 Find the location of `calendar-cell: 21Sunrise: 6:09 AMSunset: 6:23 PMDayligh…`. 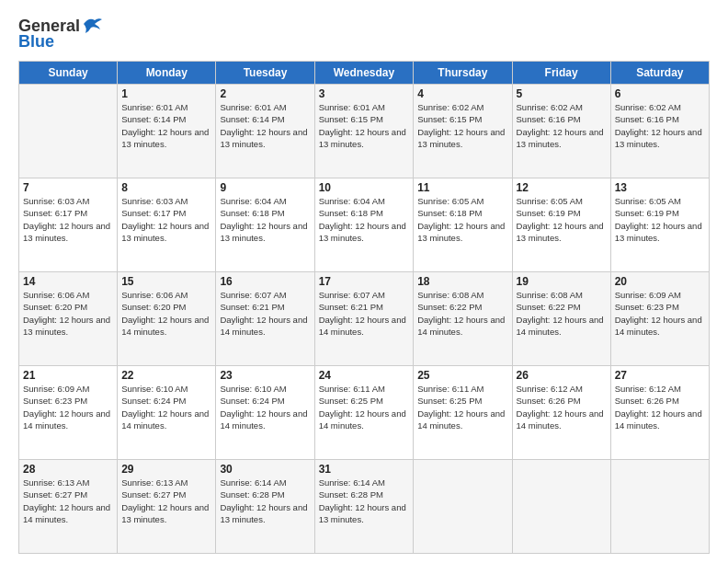

calendar-cell: 21Sunrise: 6:09 AMSunset: 6:23 PMDayligh… is located at coordinates (68, 413).